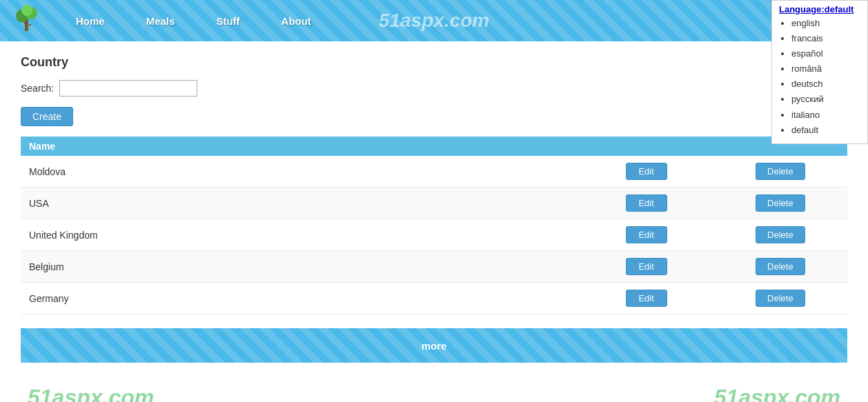 Image resolution: width=868 pixels, height=402 pixels. I want to click on search-label: Search:, so click(37, 88).